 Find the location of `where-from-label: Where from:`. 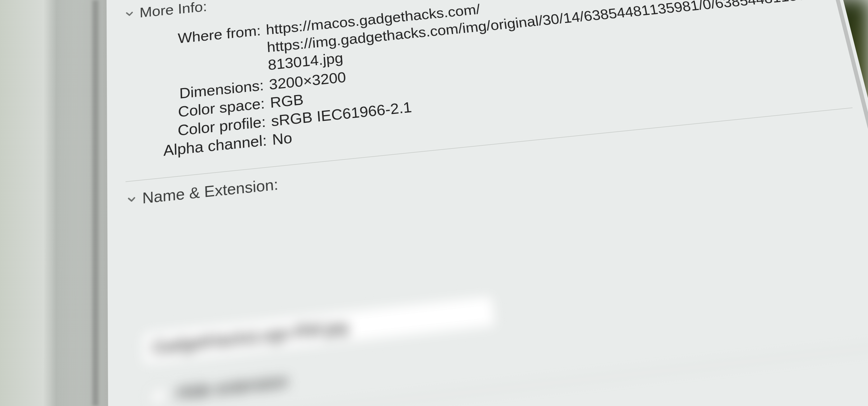

where-from-label: Where from: is located at coordinates (202, 54).